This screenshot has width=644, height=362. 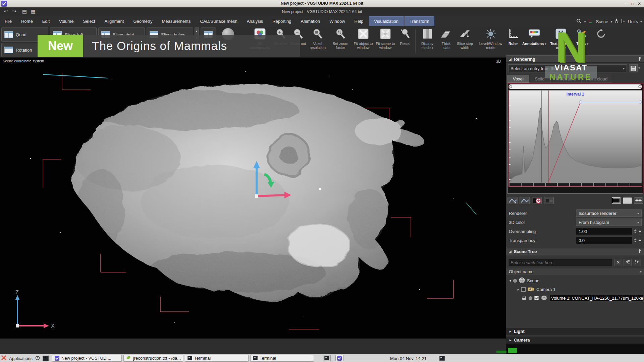 I want to click on tab-transform: Transform, so click(x=419, y=21).